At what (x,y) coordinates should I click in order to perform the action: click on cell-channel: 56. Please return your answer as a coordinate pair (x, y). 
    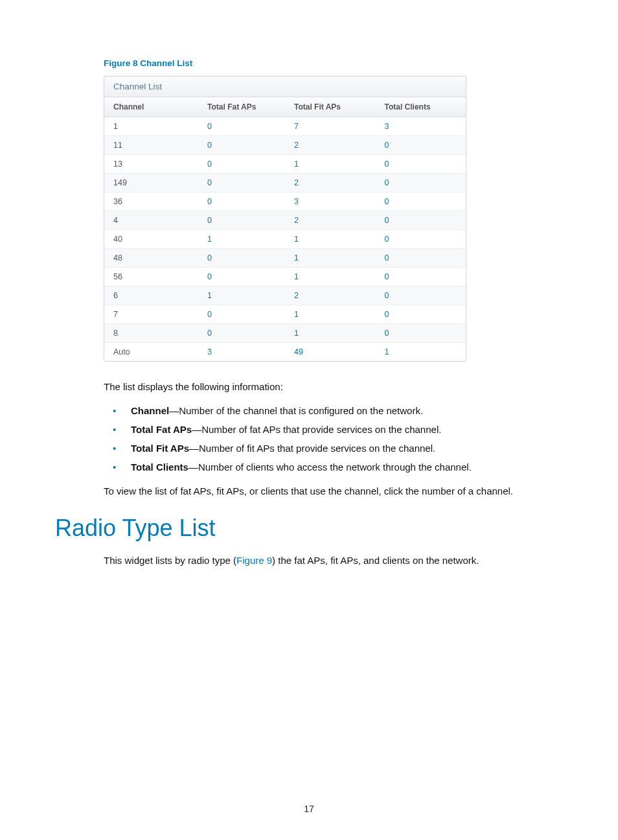
    Looking at the image, I should click on (152, 277).